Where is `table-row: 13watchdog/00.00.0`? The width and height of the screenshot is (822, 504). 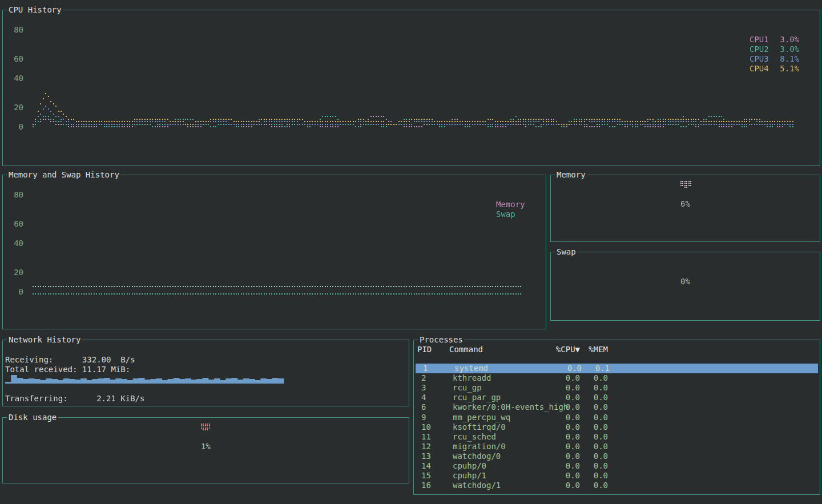 table-row: 13watchdog/00.00.0 is located at coordinates (616, 457).